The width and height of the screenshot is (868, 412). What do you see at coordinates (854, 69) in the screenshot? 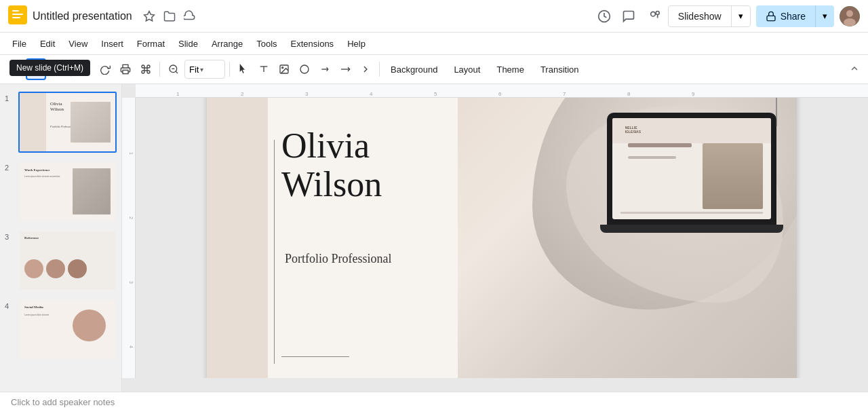
I see `collapse-toolbar-button` at bounding box center [854, 69].